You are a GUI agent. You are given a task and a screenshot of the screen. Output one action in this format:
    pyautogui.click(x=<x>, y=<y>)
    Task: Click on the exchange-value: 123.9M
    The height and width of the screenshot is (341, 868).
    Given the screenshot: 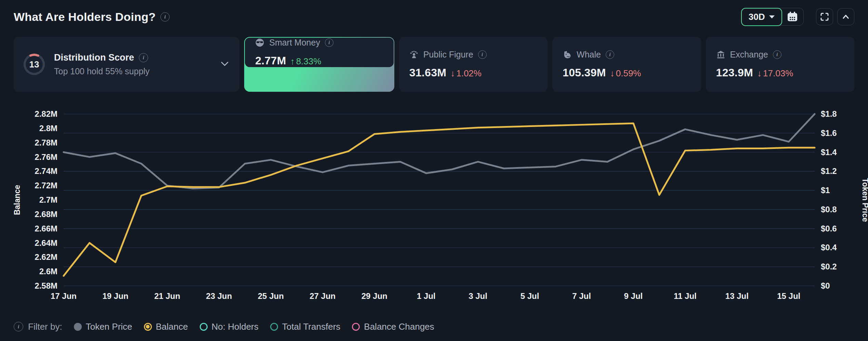 What is the action you would take?
    pyautogui.click(x=735, y=73)
    